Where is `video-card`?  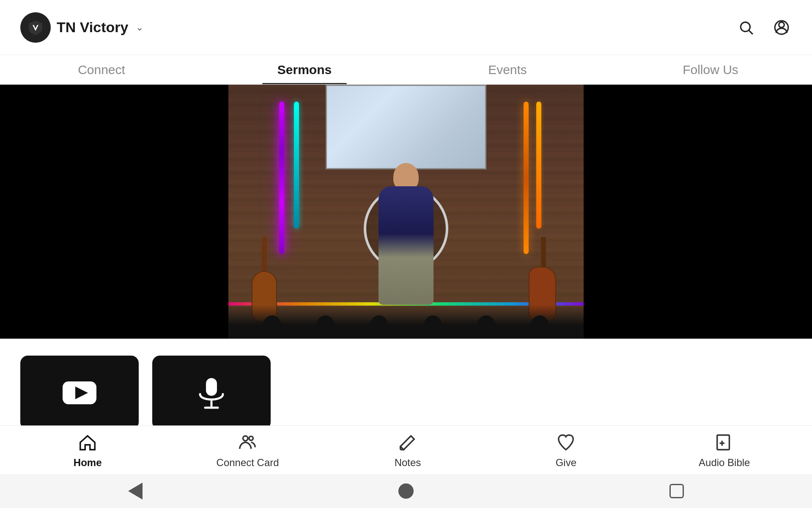
video-card is located at coordinates (80, 393).